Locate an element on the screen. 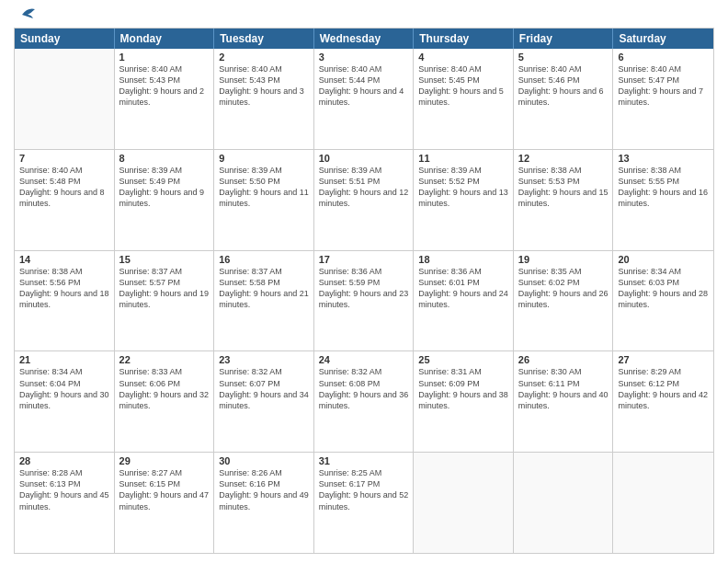  day-header-sunday: Sunday is located at coordinates (64, 39).